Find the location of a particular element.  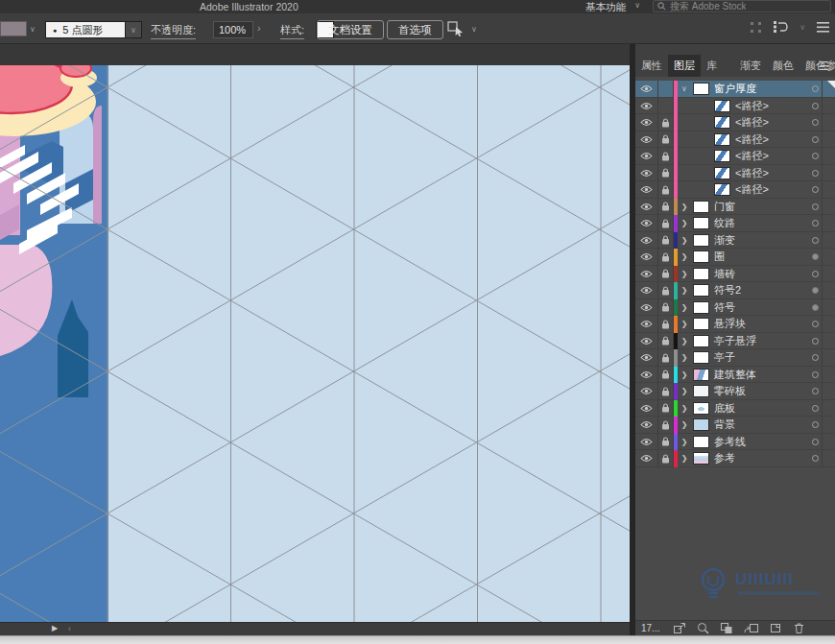

layer-name: 渐变 is located at coordinates (725, 240).